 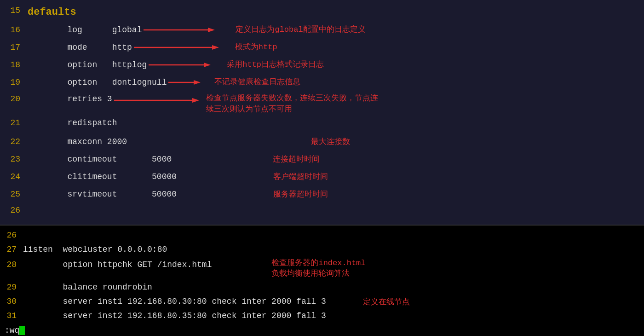 What do you see at coordinates (322, 142) in the screenshot?
I see `line-22: 22 maxconn 2000 最大连接数` at bounding box center [322, 142].